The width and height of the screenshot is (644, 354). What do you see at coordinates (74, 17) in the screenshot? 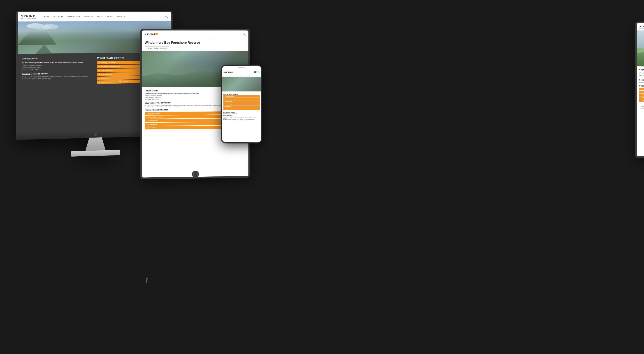
I see `nav-innovations: INNOVATIONS` at bounding box center [74, 17].